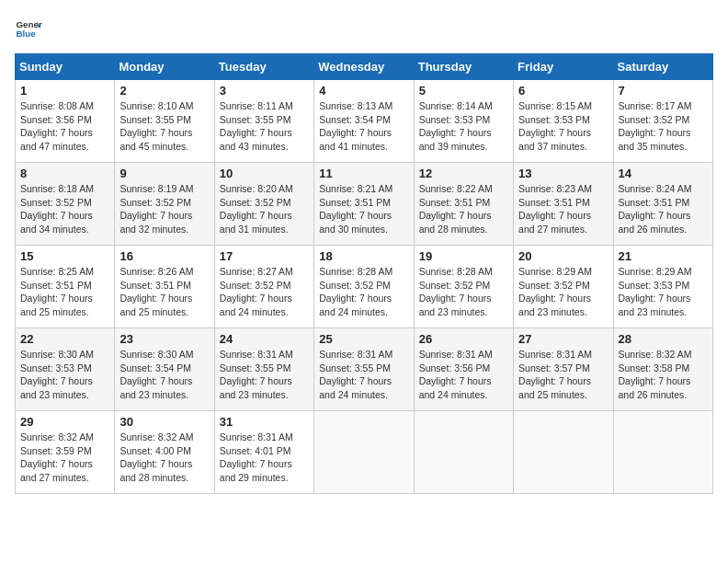  Describe the element at coordinates (664, 339) in the screenshot. I see `day-number: 28` at that location.